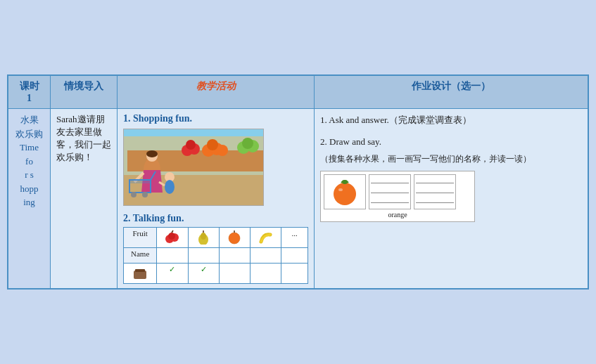 The image size is (596, 364). Describe the element at coordinates (141, 274) in the screenshot. I see `table-row3-label` at that location.